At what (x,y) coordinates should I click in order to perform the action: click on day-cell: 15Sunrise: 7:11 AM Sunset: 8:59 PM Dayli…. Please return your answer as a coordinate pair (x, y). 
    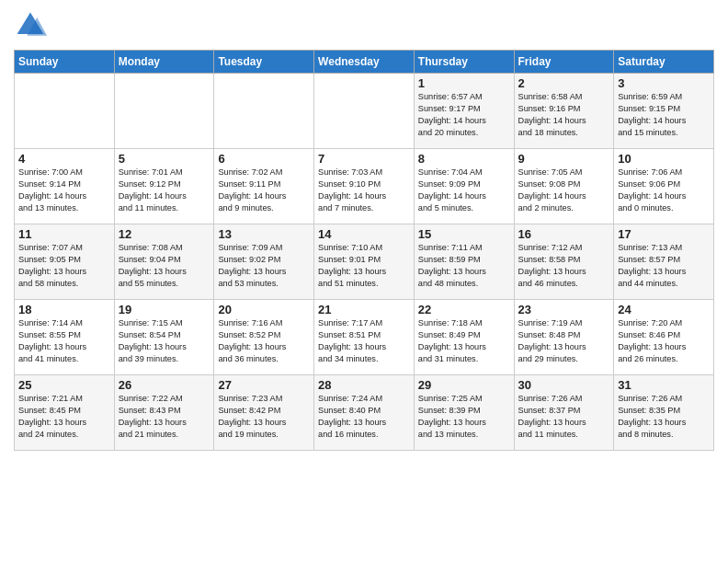
    Looking at the image, I should click on (463, 262).